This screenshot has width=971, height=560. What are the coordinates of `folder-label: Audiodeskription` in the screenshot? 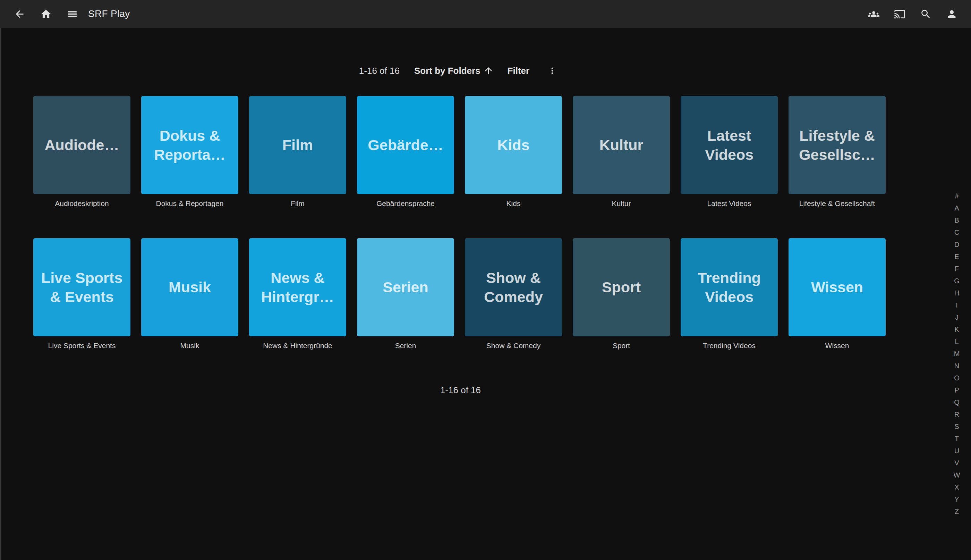 It's located at (82, 203).